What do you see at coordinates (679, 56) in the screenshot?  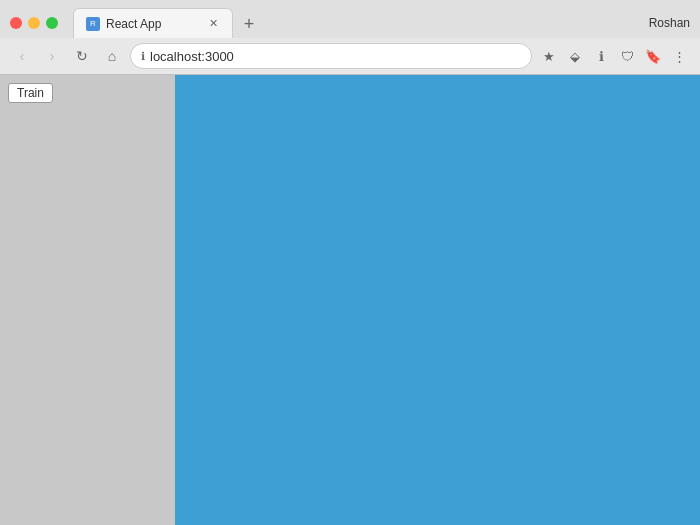 I see `menu-button: ⋮` at bounding box center [679, 56].